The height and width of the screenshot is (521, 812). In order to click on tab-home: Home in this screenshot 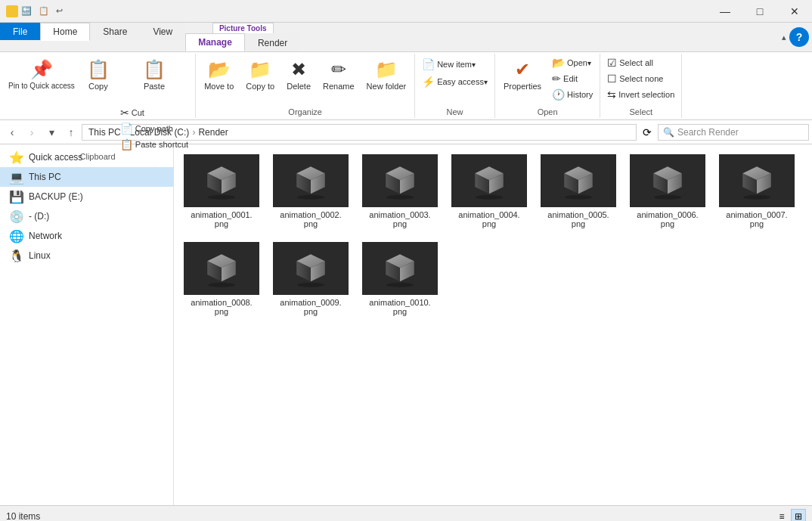, I will do `click(65, 32)`.